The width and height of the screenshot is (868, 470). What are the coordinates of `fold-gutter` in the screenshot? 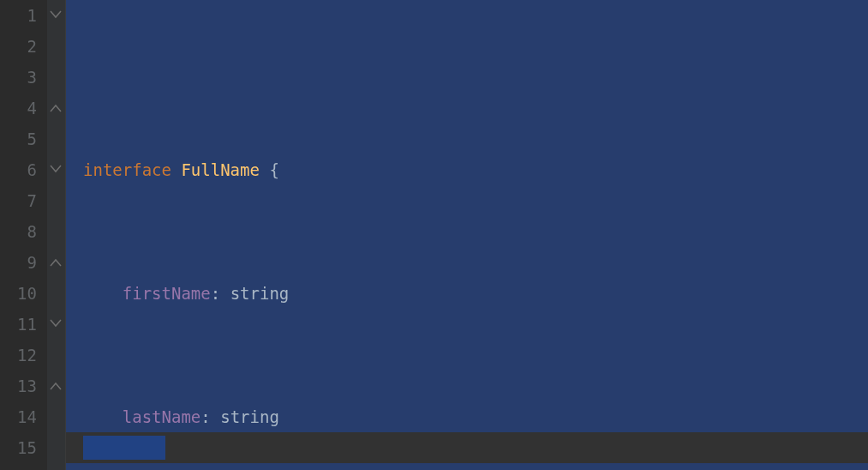 It's located at (57, 235).